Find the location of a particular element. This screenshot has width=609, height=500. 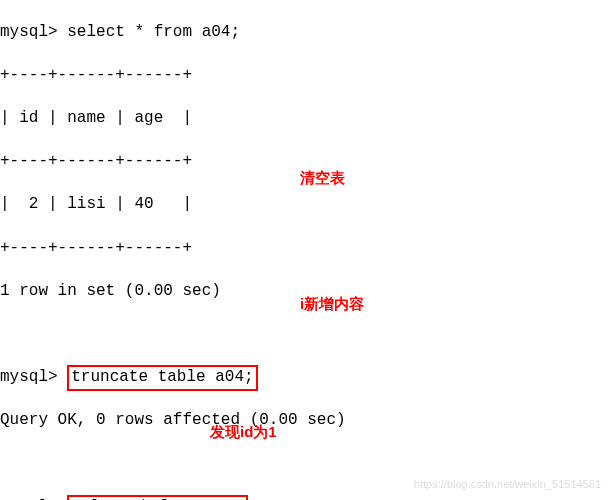

annotation-insert-content: i新增内容 is located at coordinates (332, 304).